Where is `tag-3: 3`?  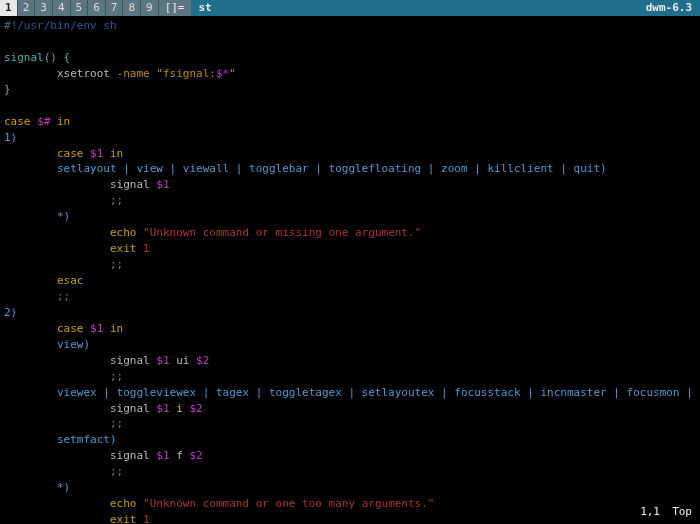
tag-3: 3 is located at coordinates (44, 8).